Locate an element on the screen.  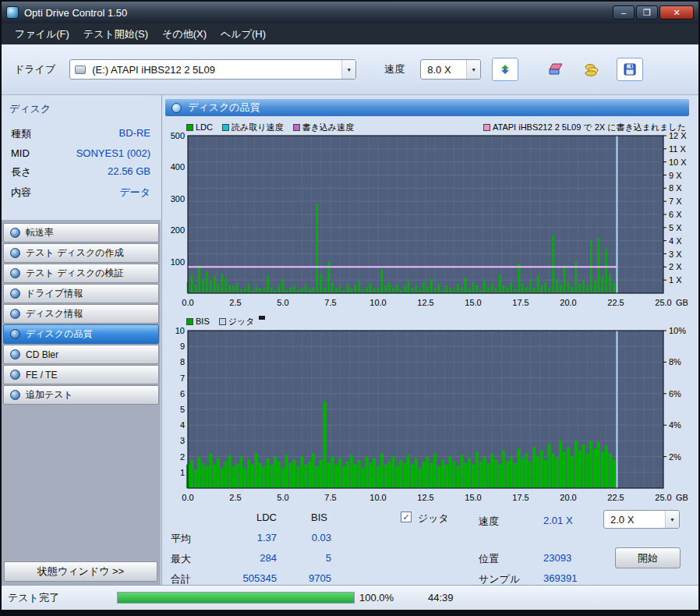
jitter-color-marker is located at coordinates (262, 318).